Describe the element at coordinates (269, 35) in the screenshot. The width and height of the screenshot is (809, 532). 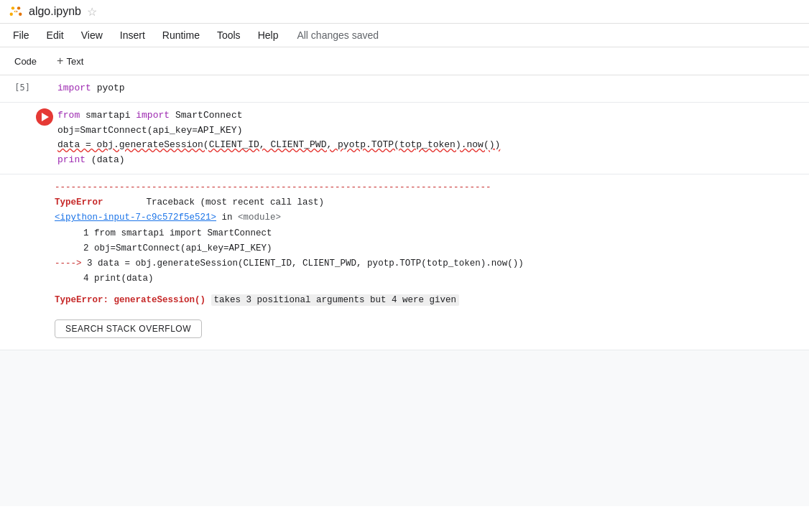
I see `menu-help: Help` at that location.